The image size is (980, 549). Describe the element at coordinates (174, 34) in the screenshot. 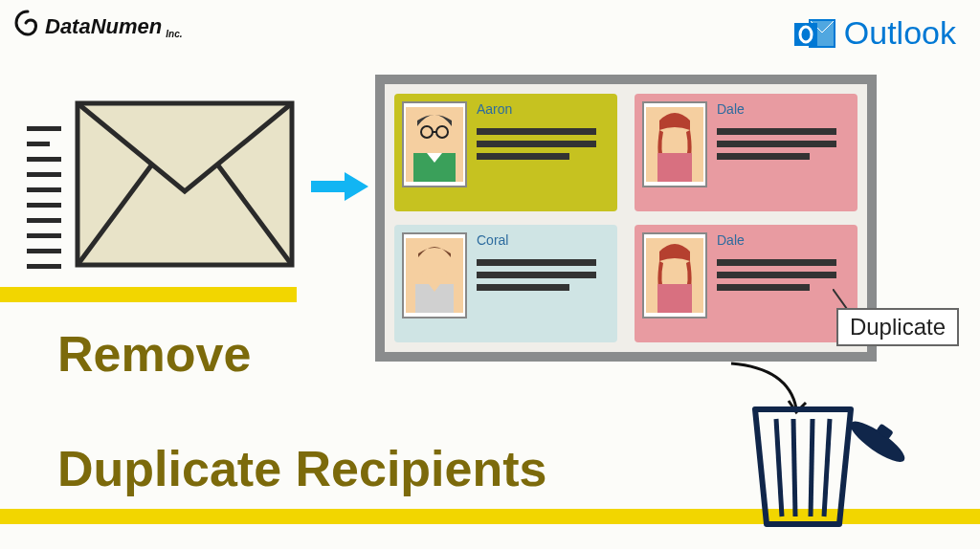

I see `datanumen-suffix: Inc.` at that location.